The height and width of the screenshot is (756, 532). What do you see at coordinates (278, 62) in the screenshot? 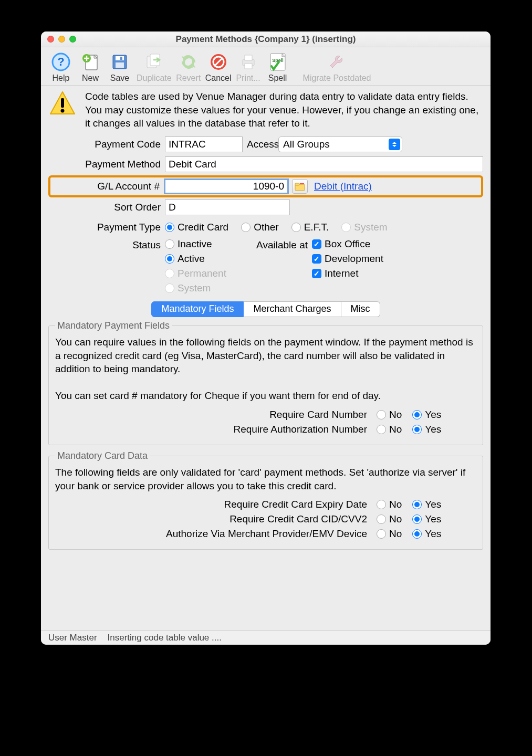
I see `spell-icon: Spell` at bounding box center [278, 62].